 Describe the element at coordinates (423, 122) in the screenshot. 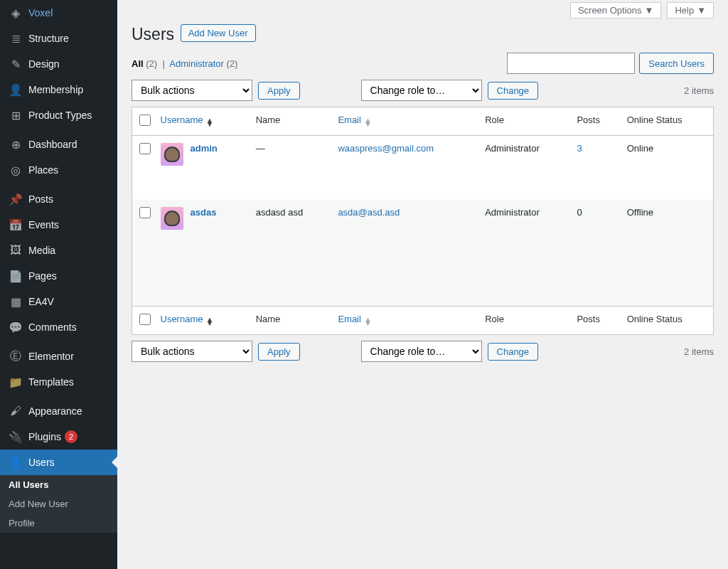

I see `table-header-row: Username▲▼ Name Email▲▼ Role Posts Onlin…` at that location.